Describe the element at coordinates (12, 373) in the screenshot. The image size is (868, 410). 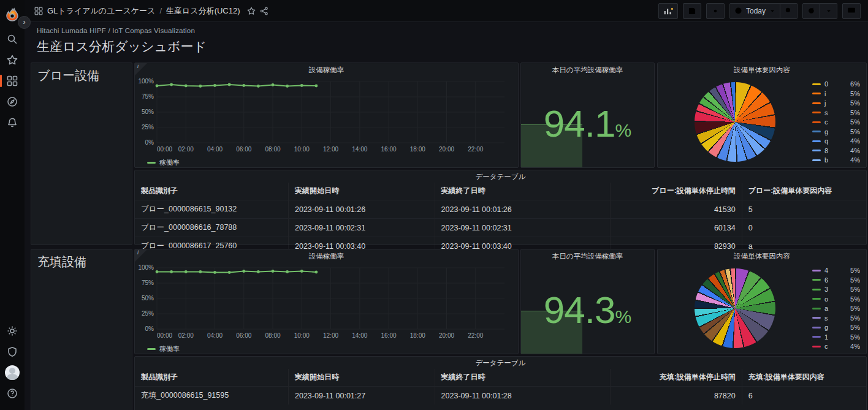
I see `user-avatar` at that location.